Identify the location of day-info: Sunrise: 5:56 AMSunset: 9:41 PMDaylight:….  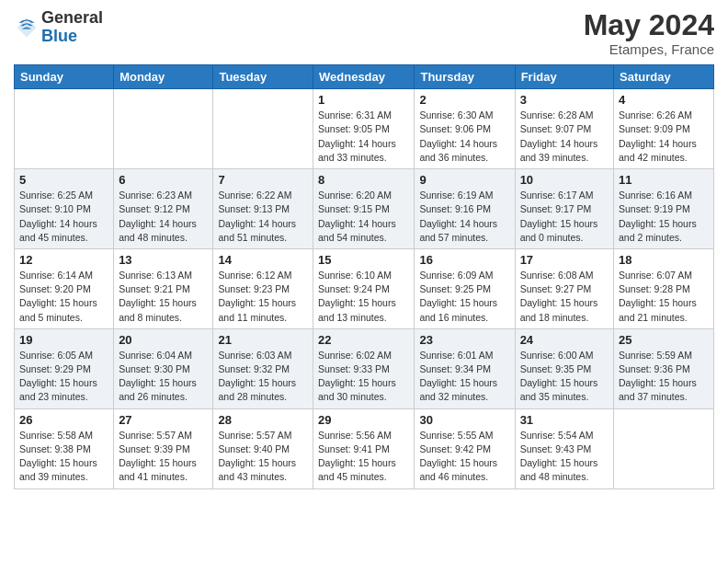
(364, 456).